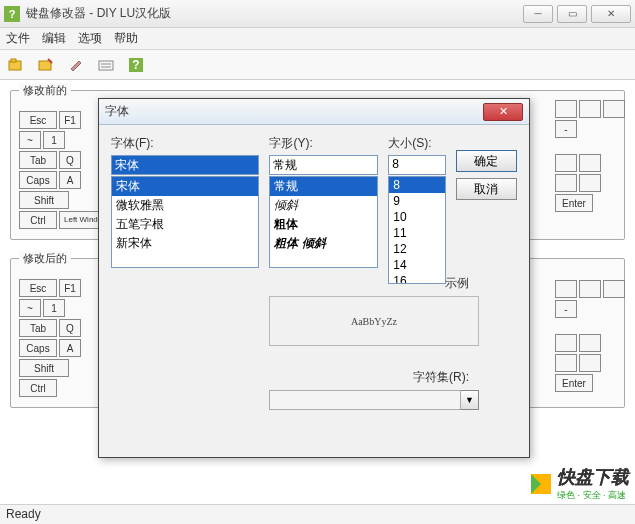 This screenshot has width=635, height=524. Describe the element at coordinates (416, 185) in the screenshot. I see `size-option-0: 8` at that location.